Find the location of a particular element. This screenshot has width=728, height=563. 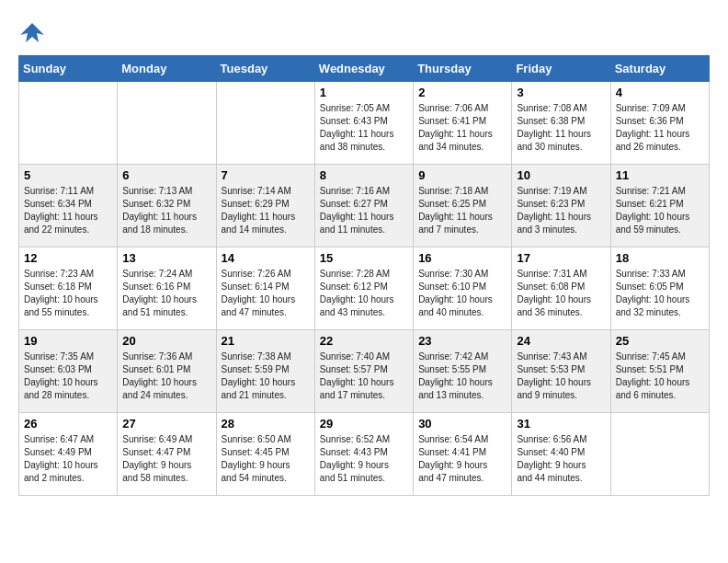

day-header-friday: Friday is located at coordinates (561, 69).